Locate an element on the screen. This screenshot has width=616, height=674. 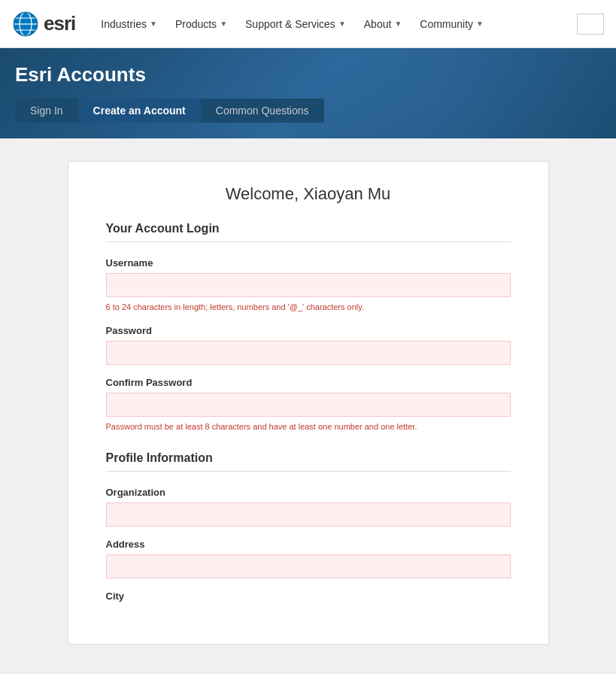
organization-group: Organization is located at coordinates (308, 507).